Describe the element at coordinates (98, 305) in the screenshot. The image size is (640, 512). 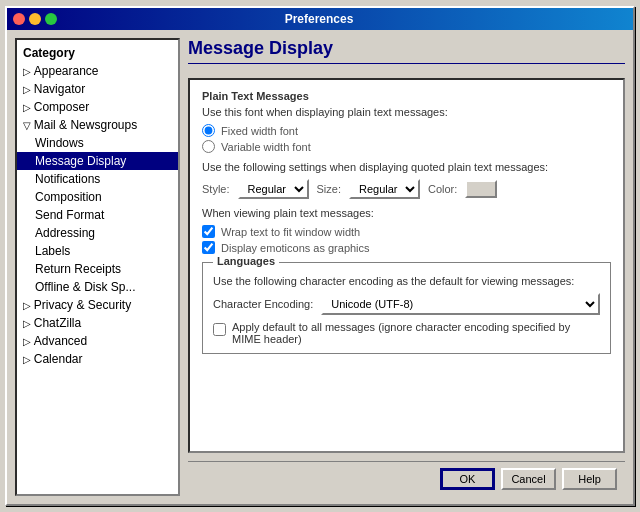
I see `sidebar-item-privacy-security: Privacy & Security` at that location.